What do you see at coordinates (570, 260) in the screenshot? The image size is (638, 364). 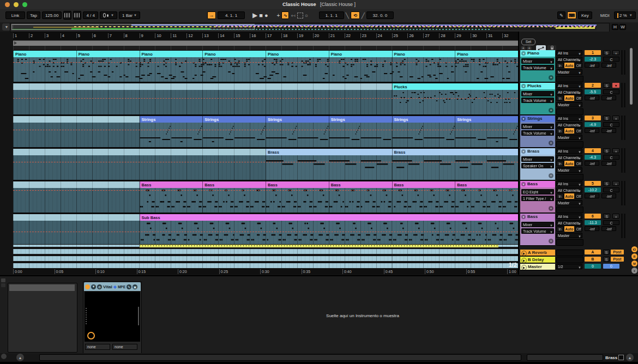 I see `return-routing-box` at bounding box center [570, 260].